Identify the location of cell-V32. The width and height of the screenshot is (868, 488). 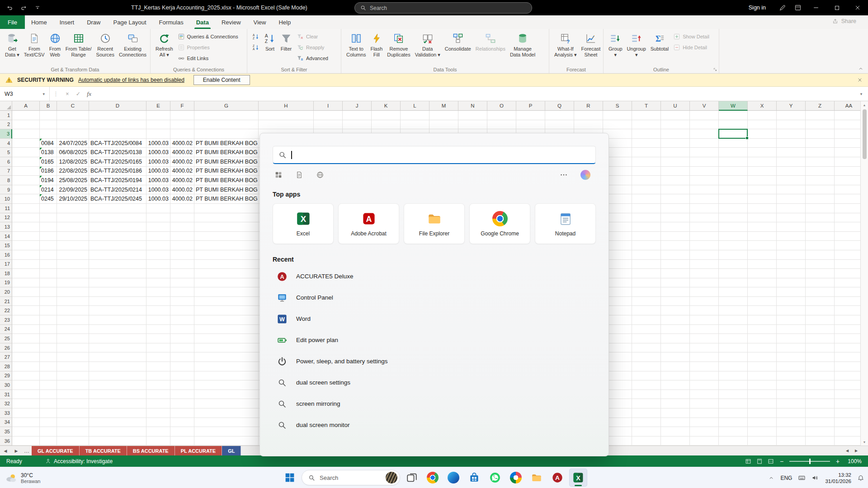
(704, 404).